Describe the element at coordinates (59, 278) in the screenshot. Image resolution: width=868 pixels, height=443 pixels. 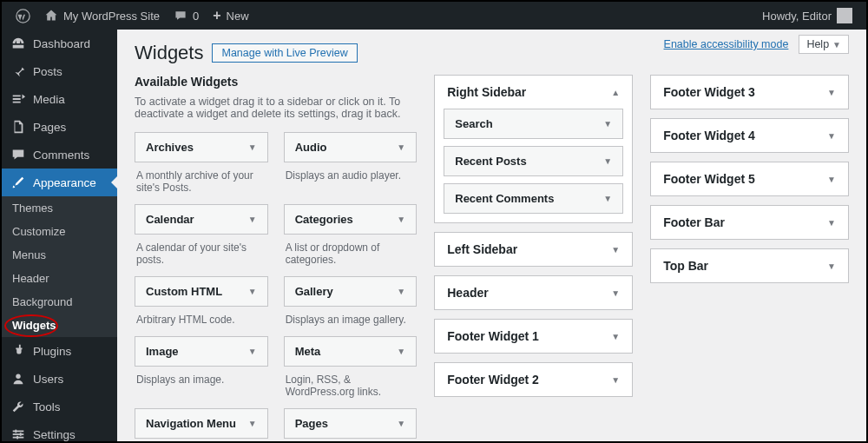
I see `submenu-header: Header` at that location.